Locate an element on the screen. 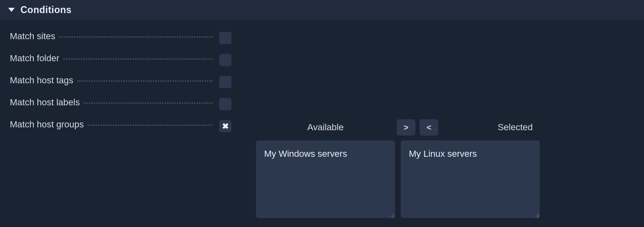  dual-list-header: Available > < Selected is located at coordinates (445, 127).